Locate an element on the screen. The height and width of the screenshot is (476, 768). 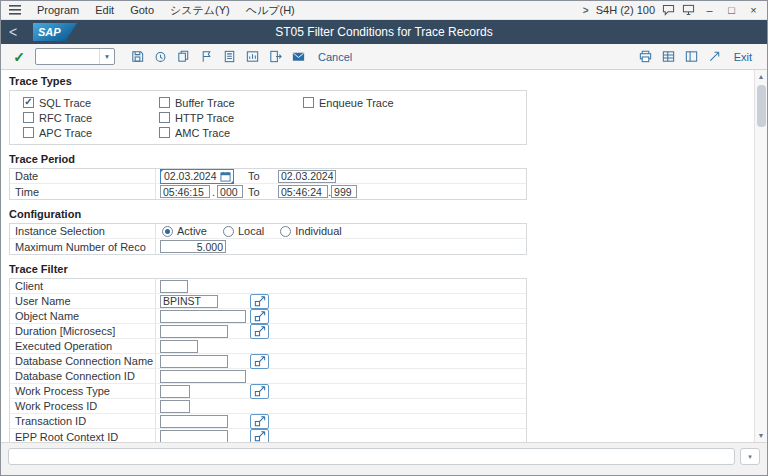
radio-individual: Individual is located at coordinates (310, 231).